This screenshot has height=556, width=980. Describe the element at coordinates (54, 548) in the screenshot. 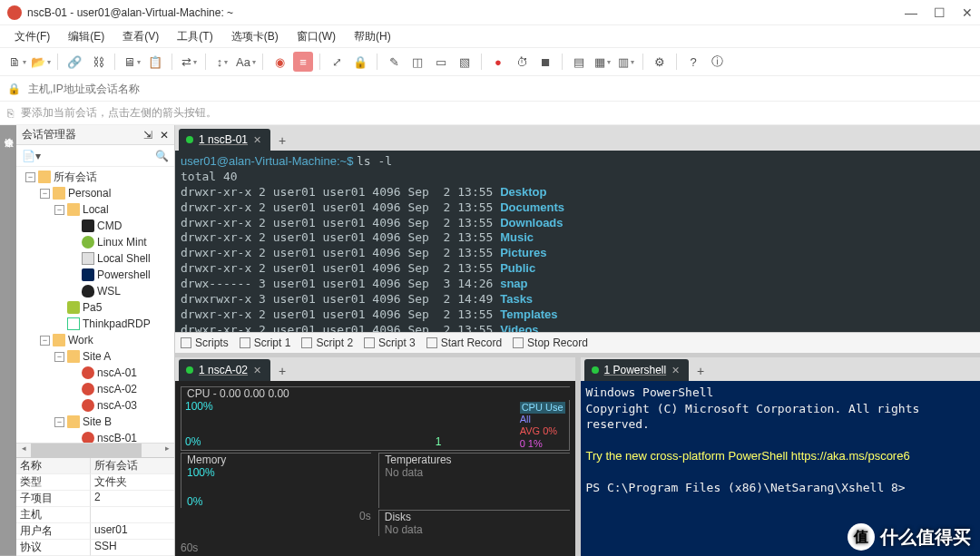

I see `prop-proto-k: 协议` at that location.